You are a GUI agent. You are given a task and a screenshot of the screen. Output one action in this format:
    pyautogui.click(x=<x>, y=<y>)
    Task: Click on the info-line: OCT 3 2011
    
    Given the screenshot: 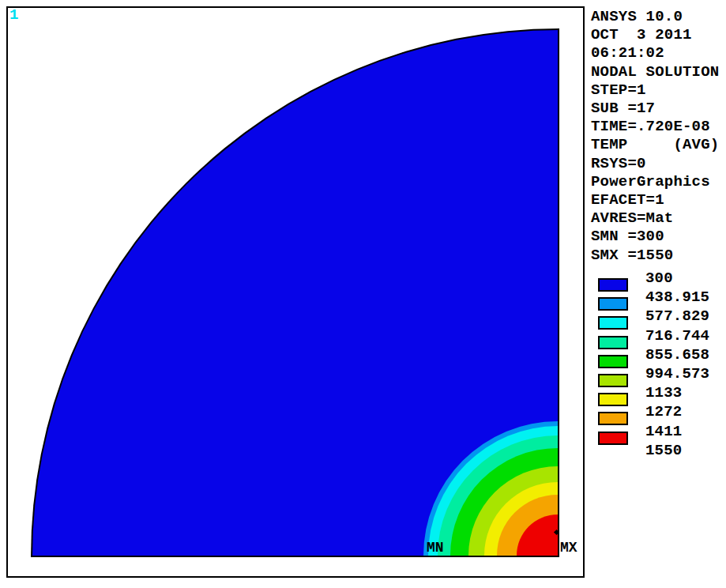 What is the action you would take?
    pyautogui.click(x=655, y=35)
    